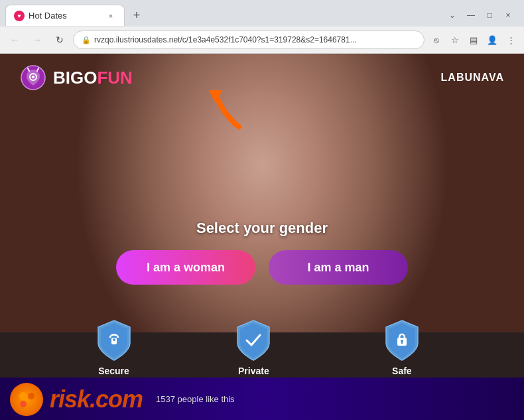 The height and width of the screenshot is (420, 524). I want to click on browser-chrome: ♥ Hot Dates × + ⌄ — □ × ← → ↻ 🔒 rvzqo.il…, so click(262, 27).